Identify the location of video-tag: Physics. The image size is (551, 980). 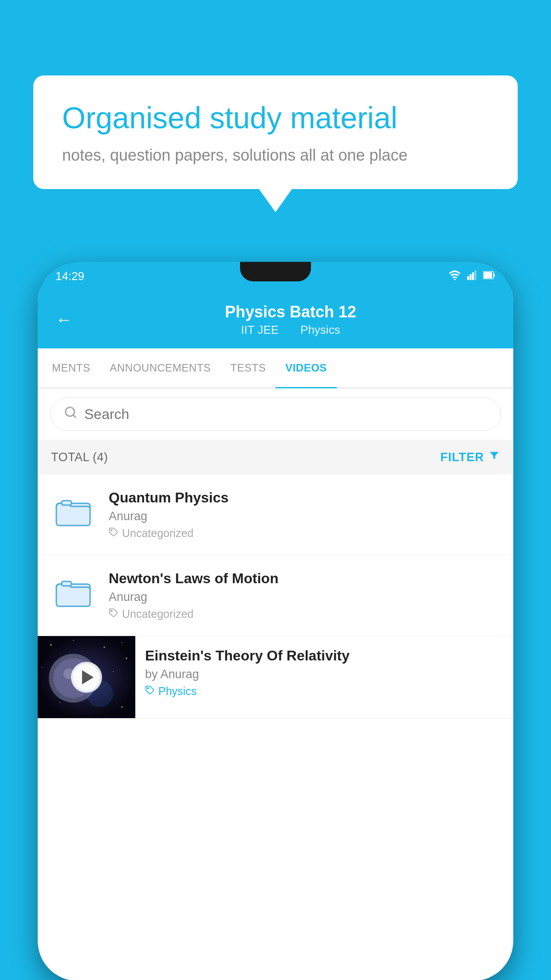
(324, 692).